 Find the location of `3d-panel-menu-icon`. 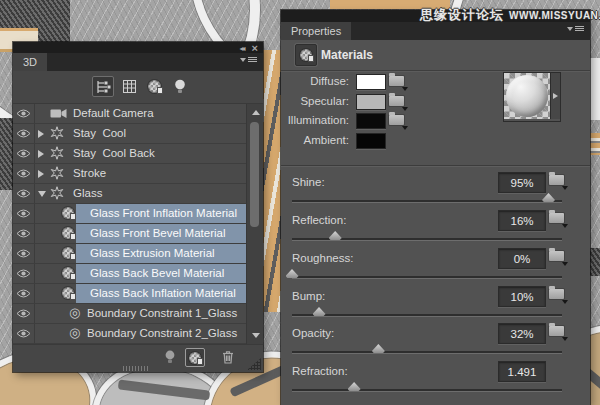

3d-panel-menu-icon is located at coordinates (248, 60).